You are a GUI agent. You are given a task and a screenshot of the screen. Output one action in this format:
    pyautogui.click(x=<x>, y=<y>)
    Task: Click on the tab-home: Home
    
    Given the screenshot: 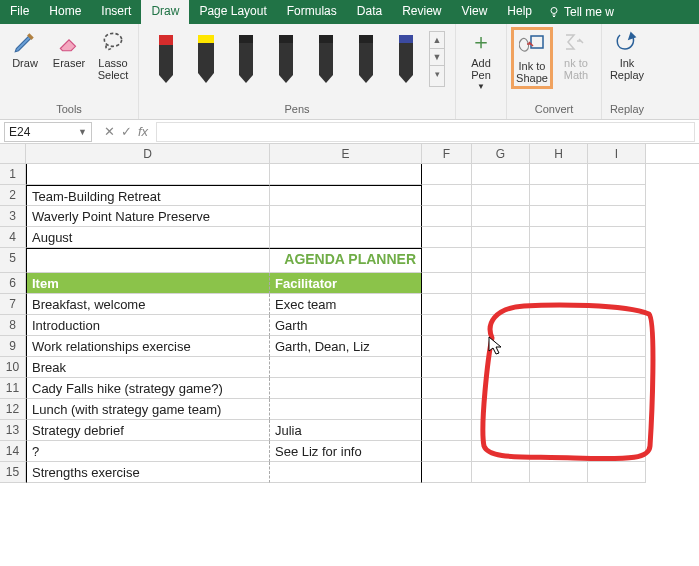 What is the action you would take?
    pyautogui.click(x=65, y=12)
    